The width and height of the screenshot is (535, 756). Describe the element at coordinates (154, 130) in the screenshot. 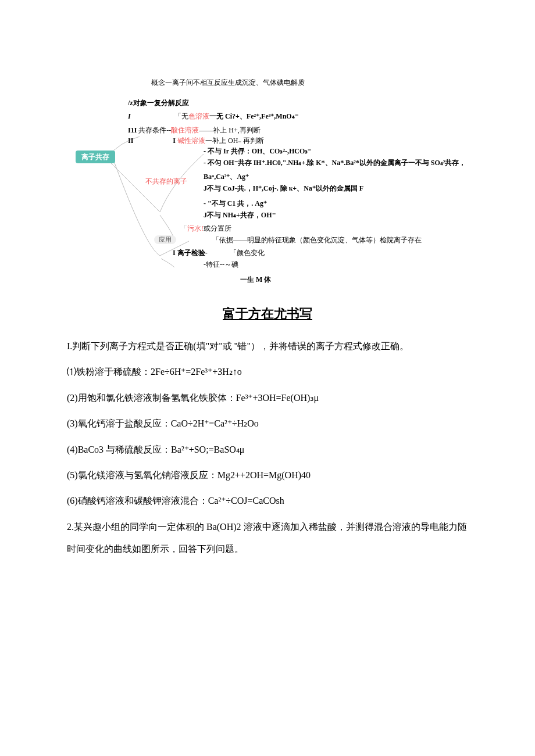

I see `cond1-p1: 共存条件--` at that location.